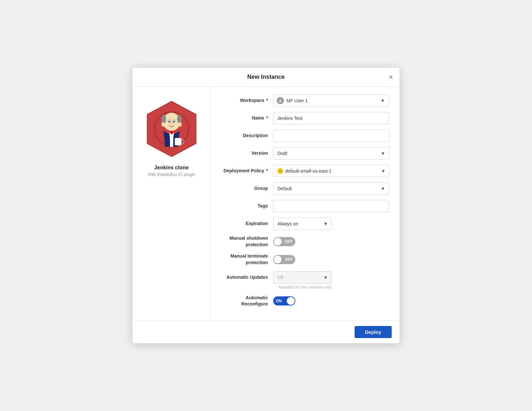 Image resolution: width=532 pixels, height=411 pixels. Describe the element at coordinates (247, 101) in the screenshot. I see `workspace-label: Workspace *` at that location.